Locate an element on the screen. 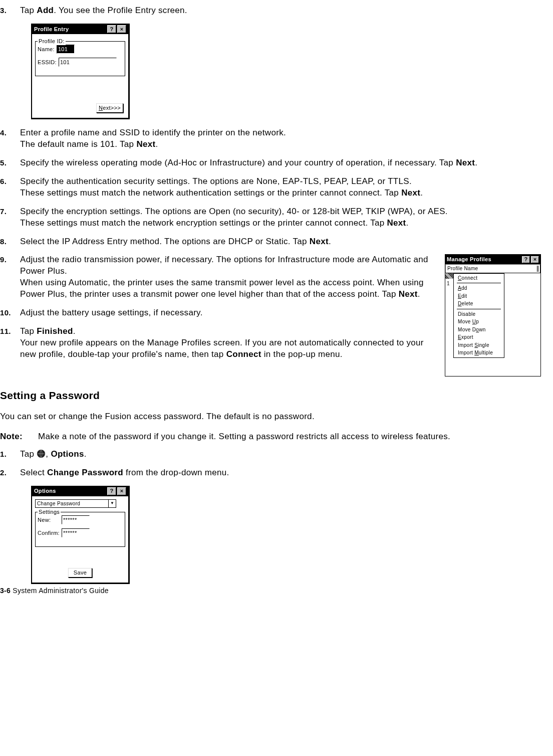  fieldset-legend: Profile ID: is located at coordinates (52, 41).